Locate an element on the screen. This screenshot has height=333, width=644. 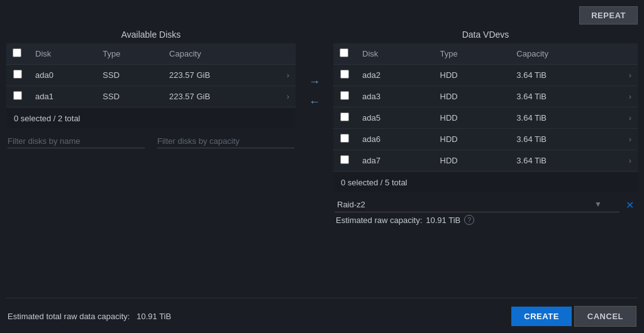
repeat-button: REPEAT is located at coordinates (609, 15).